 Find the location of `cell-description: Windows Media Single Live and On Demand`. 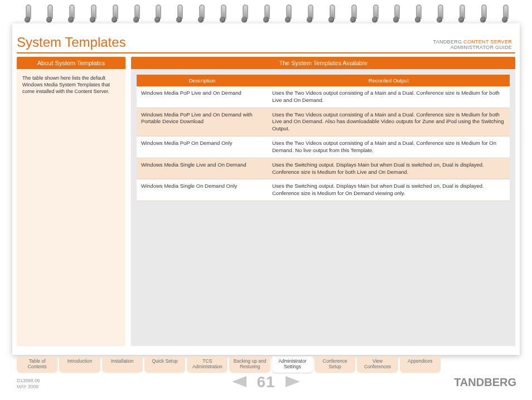

cell-description: Windows Media Single Live and On Demand is located at coordinates (202, 168).